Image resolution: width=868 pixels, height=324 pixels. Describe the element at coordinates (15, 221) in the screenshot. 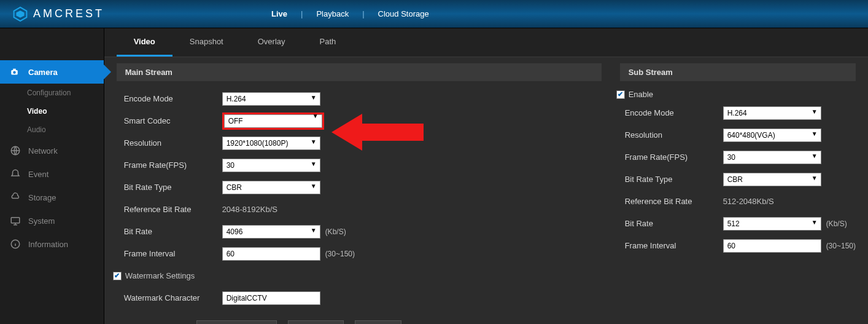

I see `system-icon` at that location.